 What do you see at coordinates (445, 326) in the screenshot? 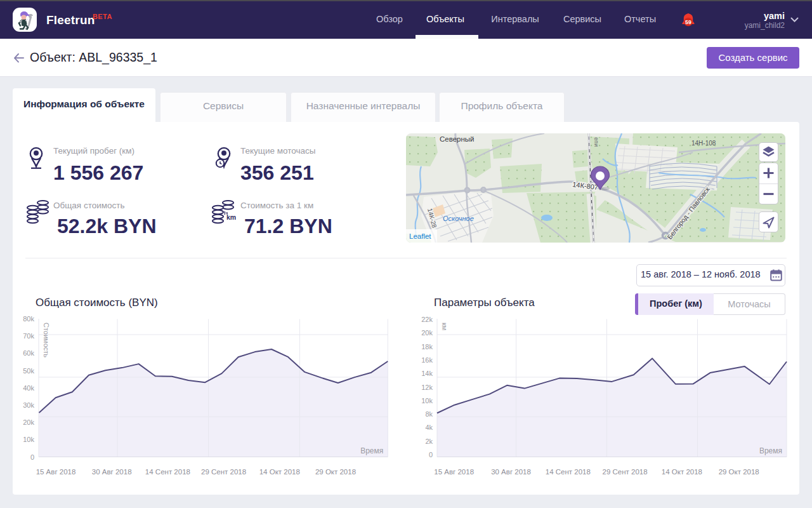
I see `svg-text: км` at bounding box center [445, 326].